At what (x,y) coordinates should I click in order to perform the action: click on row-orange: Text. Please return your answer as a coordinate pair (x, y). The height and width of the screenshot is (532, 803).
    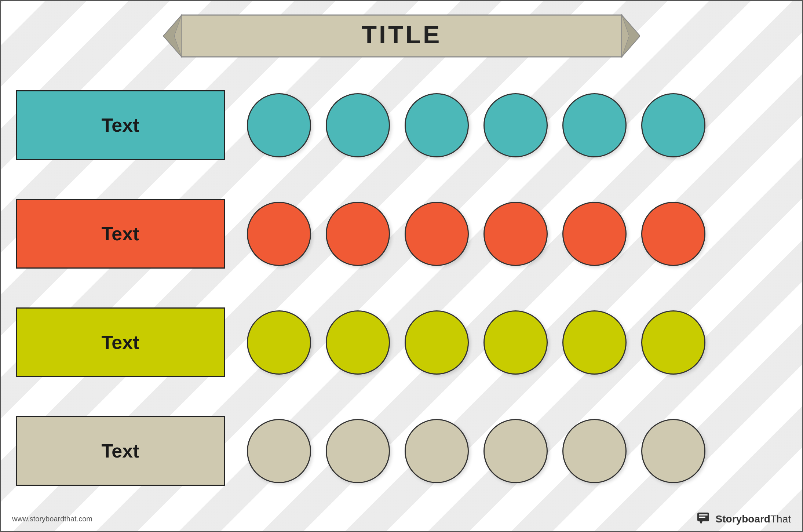
    Looking at the image, I should click on (401, 234).